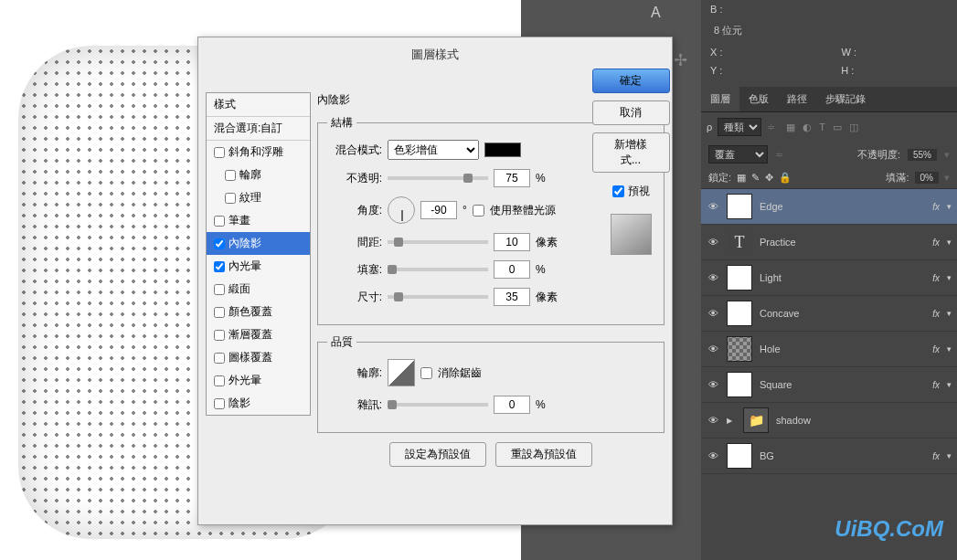  I want to click on noise-input, so click(512, 405).